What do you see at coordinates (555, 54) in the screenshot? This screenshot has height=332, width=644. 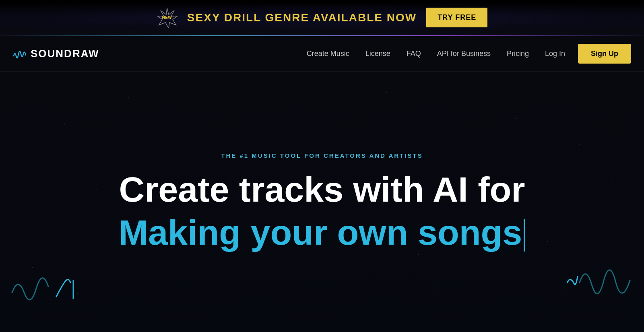 I see `nav-item-login: Log In` at bounding box center [555, 54].